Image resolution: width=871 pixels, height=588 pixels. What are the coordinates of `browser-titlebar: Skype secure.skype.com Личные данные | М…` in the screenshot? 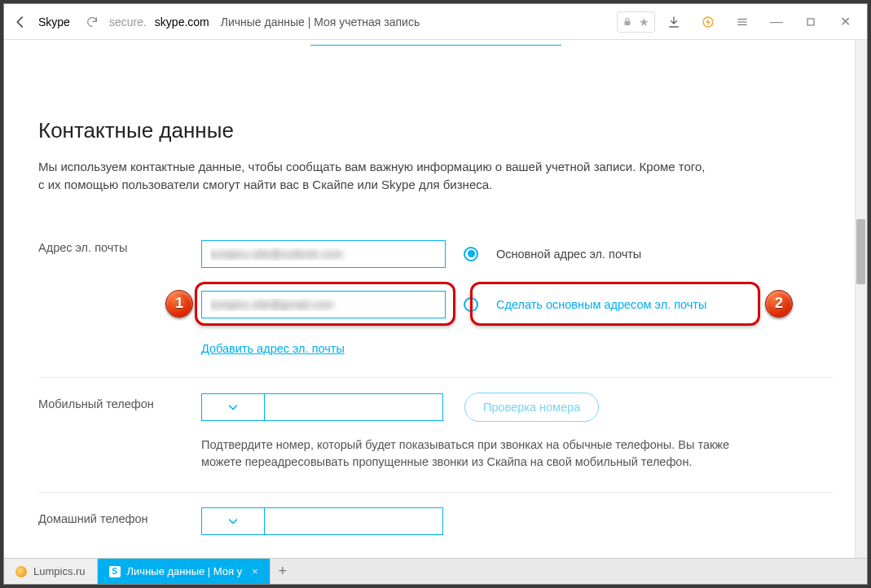 It's located at (435, 22).